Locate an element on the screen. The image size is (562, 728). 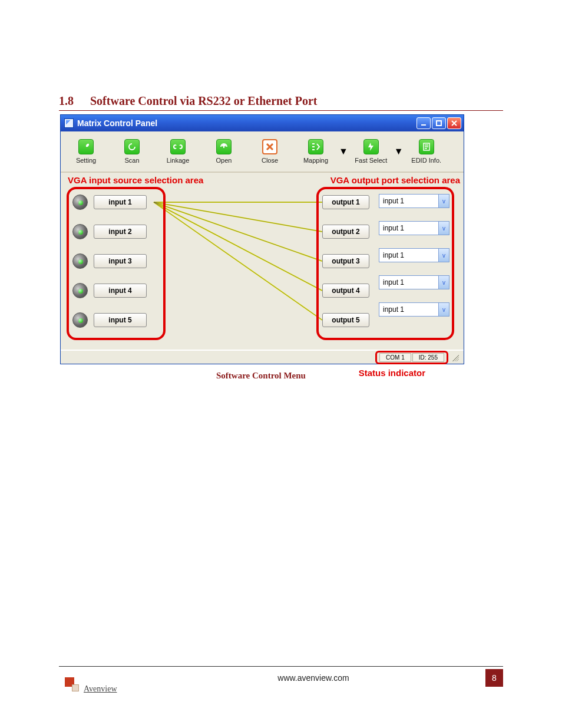
output-row: output 3 is located at coordinates (346, 261).